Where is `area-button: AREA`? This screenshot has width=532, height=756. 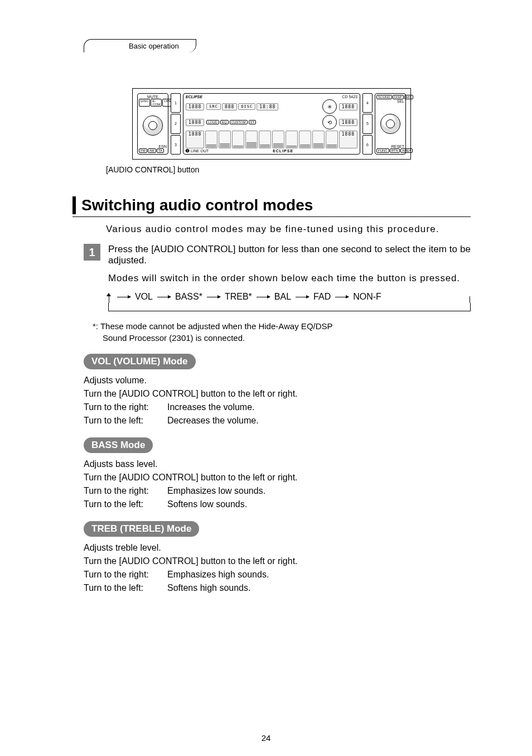
area-button: AREA is located at coordinates (407, 151).